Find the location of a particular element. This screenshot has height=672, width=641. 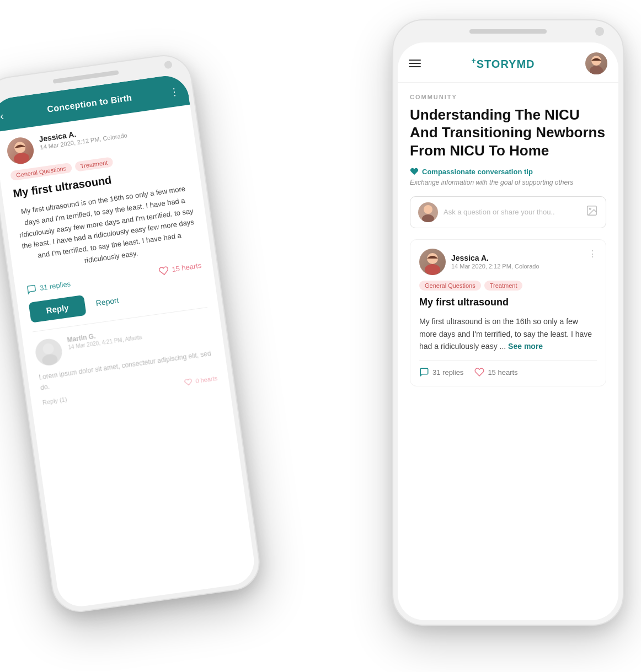

secondary-post-card: Martin G. 14 Mar 2020, 4:21 PM, Atlanta … is located at coordinates (126, 361).